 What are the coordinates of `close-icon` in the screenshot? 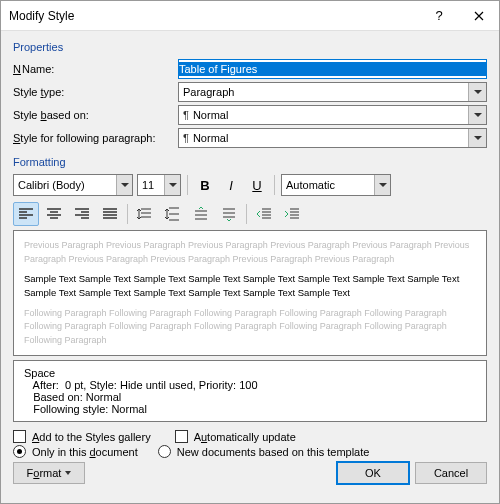 It's located at (479, 16).